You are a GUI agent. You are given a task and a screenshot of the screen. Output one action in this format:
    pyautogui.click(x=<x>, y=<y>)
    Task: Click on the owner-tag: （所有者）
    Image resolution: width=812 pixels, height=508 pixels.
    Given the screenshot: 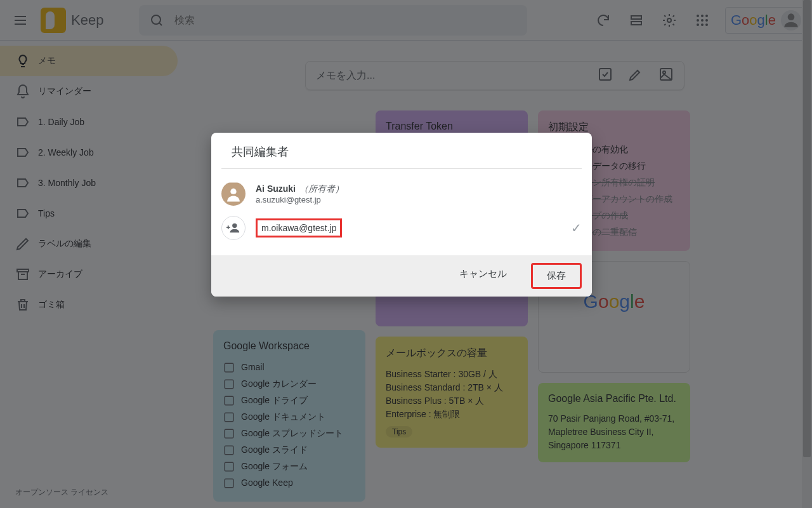 What is the action you would take?
    pyautogui.click(x=322, y=189)
    